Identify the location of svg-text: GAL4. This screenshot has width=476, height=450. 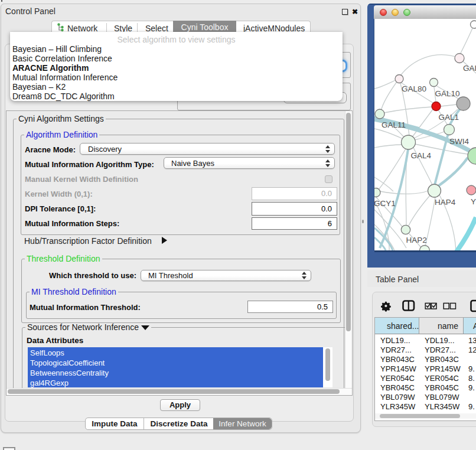
(422, 156).